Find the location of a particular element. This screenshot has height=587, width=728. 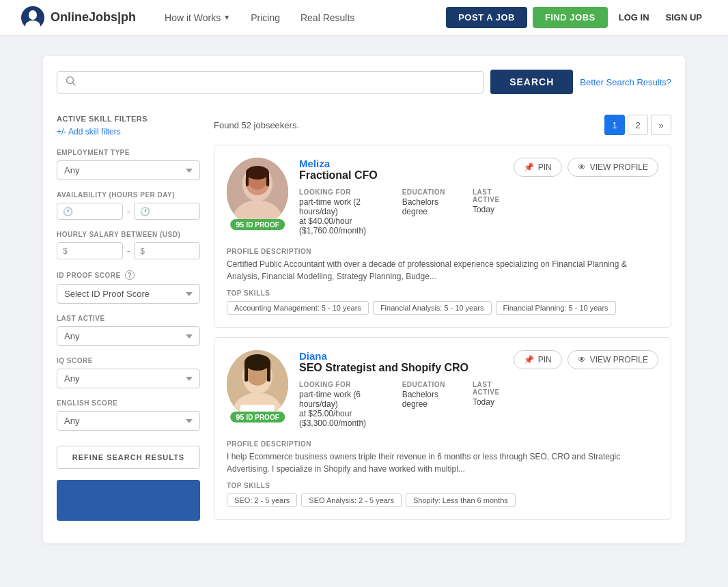

profile-desc-text-1: Certified Public Accountant with over a … is located at coordinates (443, 270).